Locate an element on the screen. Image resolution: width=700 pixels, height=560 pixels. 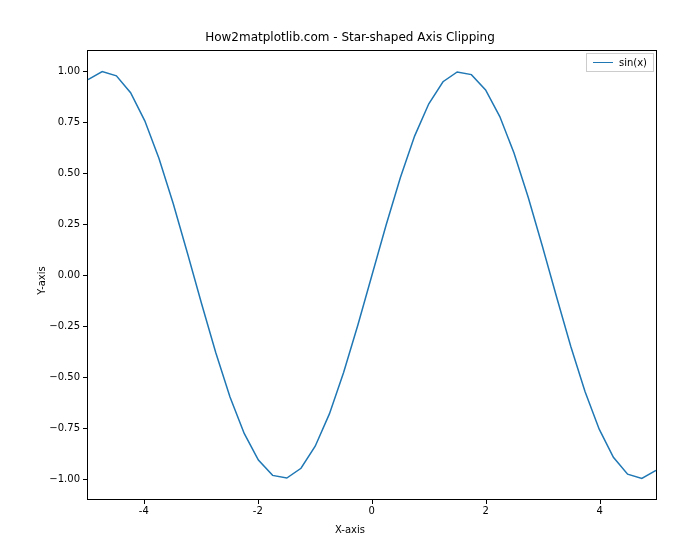
legend-line-icon is located at coordinates (603, 62).